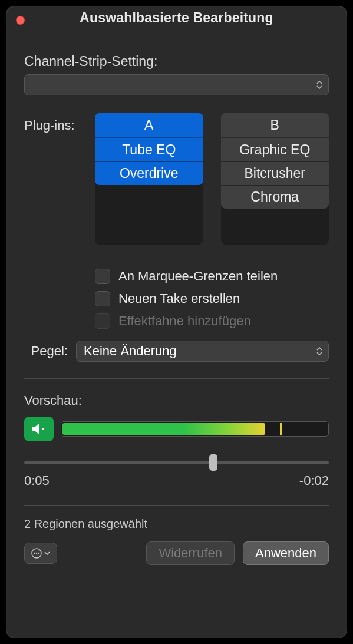 This screenshot has width=353, height=644. Describe the element at coordinates (179, 299) in the screenshot. I see `checkbox-label: Neuen Take erstellen` at that location.